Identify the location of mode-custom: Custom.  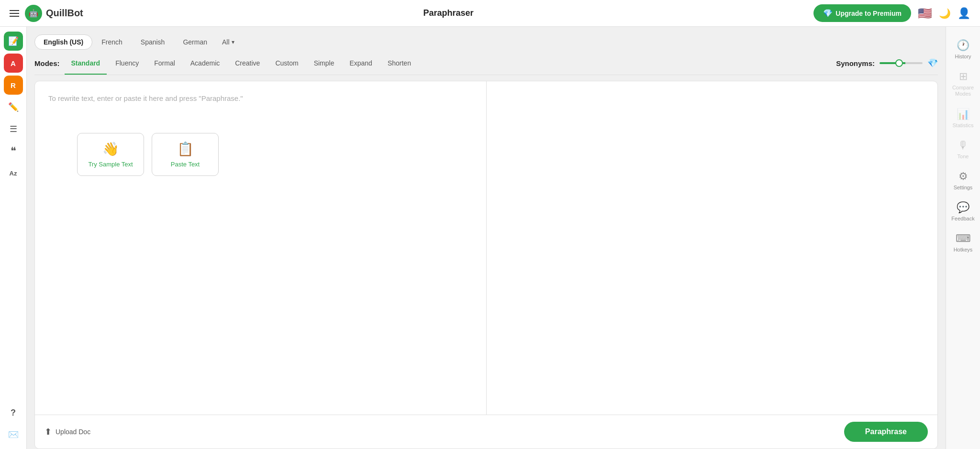
(287, 63).